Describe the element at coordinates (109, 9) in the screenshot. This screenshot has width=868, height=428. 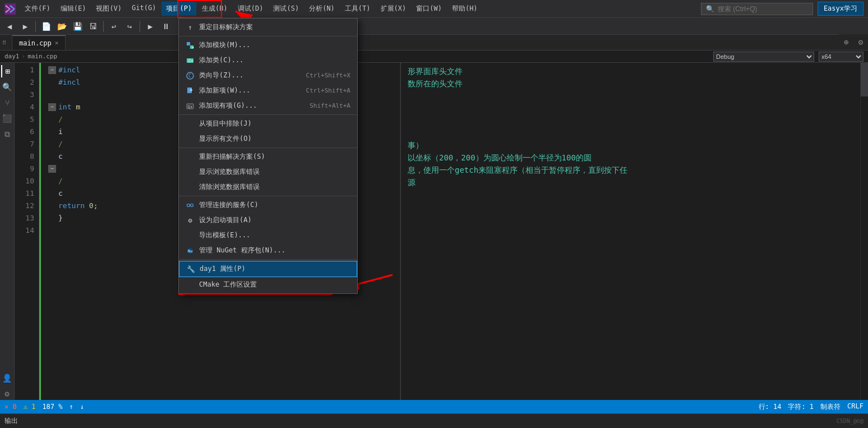
I see `menu-view: 视图(V)` at that location.